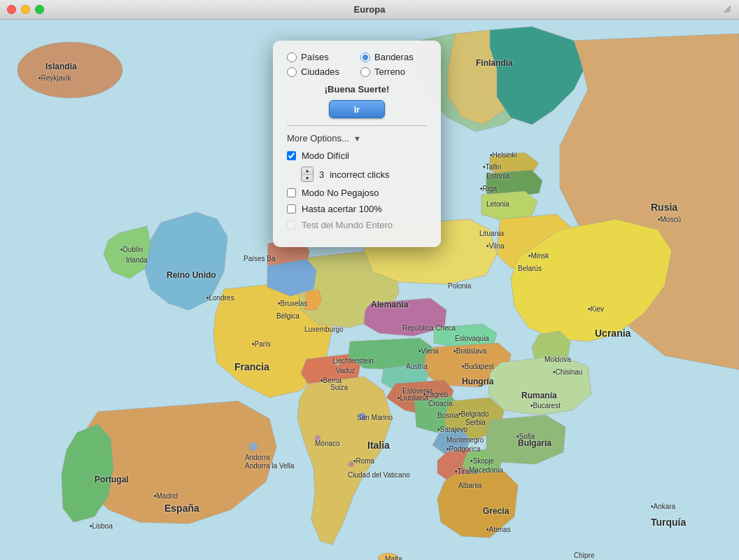 Image resolution: width=739 pixels, height=560 pixels. Describe the element at coordinates (347, 225) in the screenshot. I see `test-mundo-label: Test del Mundo Entero` at that location.